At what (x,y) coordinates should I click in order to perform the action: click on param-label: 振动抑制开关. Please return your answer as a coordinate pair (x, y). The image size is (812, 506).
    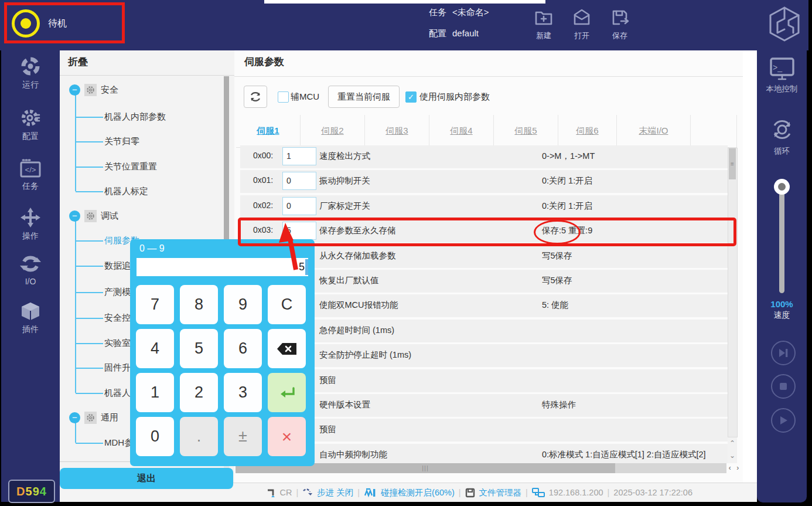
    Looking at the image, I should click on (344, 181).